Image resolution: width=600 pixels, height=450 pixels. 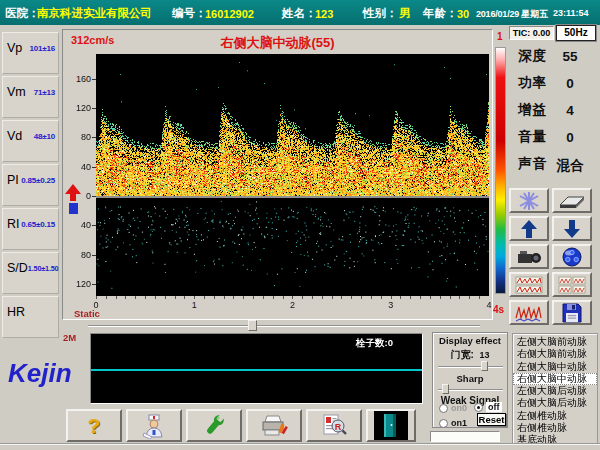 I want to click on artery-list-item: 左侧椎动脉, so click(x=555, y=416).